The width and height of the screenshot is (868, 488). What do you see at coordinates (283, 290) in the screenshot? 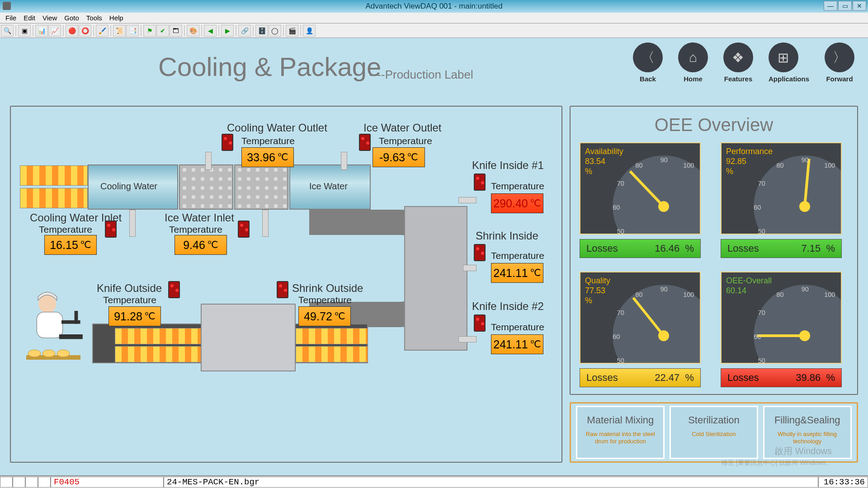
I see `sensor-shrink-outside` at bounding box center [283, 290].